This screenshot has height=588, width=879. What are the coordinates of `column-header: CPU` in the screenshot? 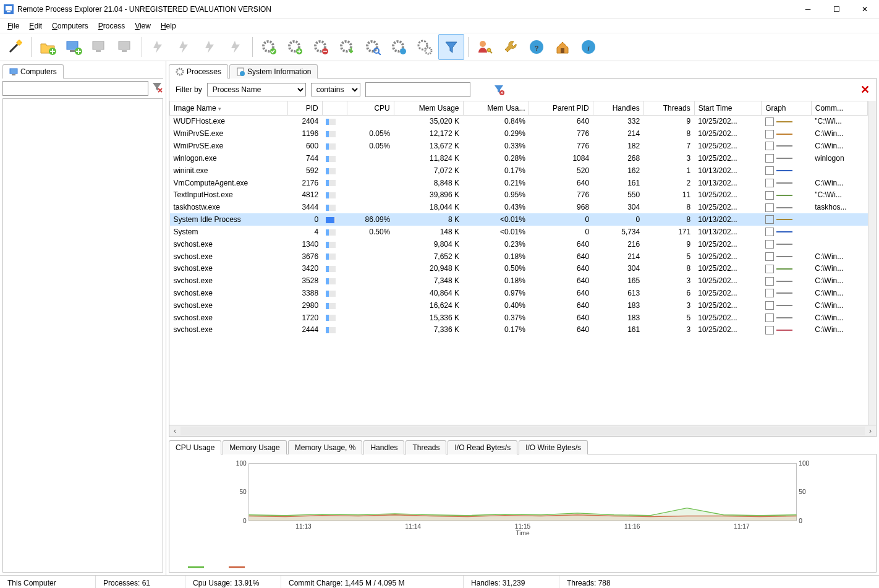 It's located at (370, 109).